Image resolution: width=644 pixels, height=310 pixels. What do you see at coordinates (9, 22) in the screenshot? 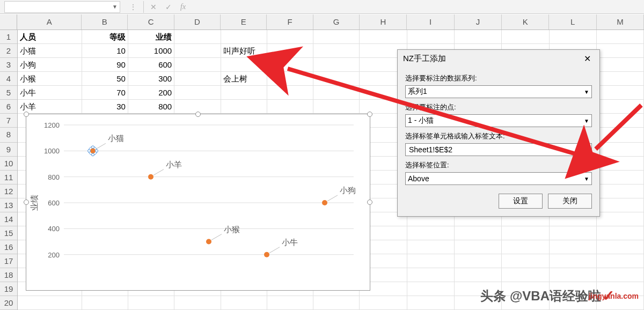
I see `select-all-corner` at bounding box center [9, 22].